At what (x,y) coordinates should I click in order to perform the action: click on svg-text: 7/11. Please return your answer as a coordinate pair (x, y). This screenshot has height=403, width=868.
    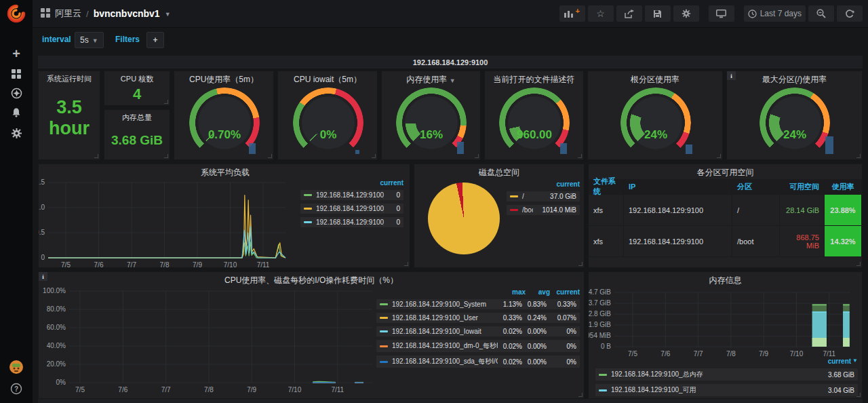
    Looking at the image, I should click on (263, 265).